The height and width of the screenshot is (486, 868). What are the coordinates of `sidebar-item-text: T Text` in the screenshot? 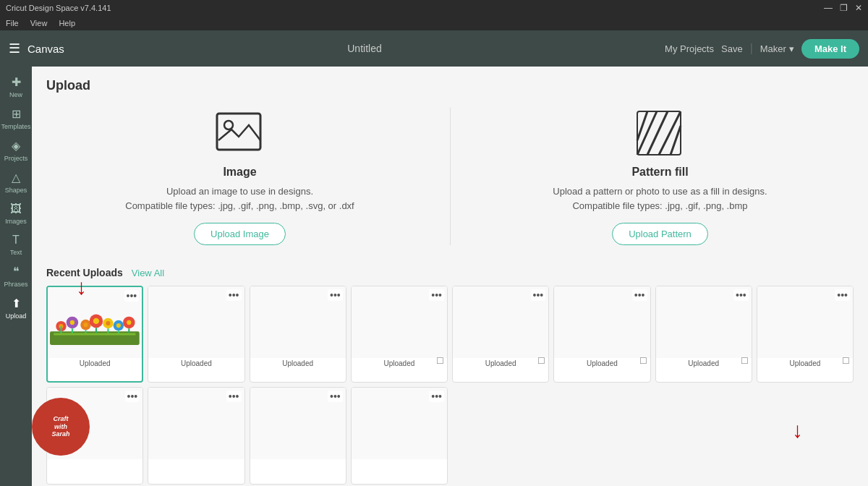 It's located at (16, 244).